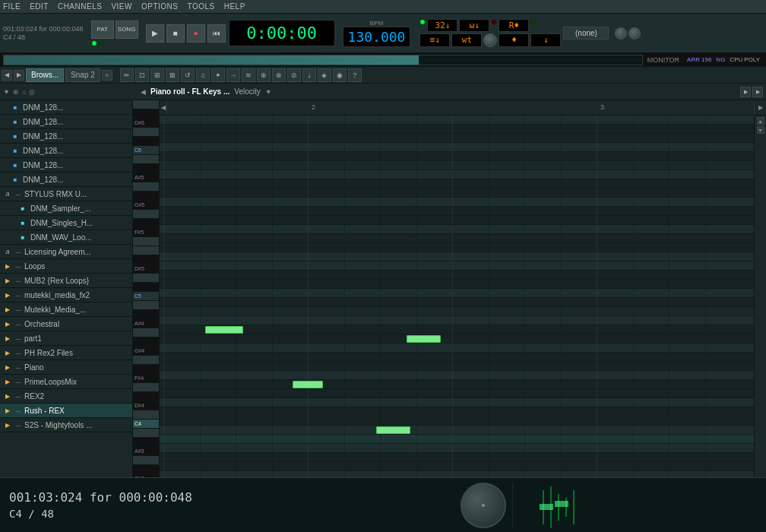 The width and height of the screenshot is (766, 532). Describe the element at coordinates (66, 223) in the screenshot. I see `sidebar-item-singles: ■DNM_Singles_H...` at that location.